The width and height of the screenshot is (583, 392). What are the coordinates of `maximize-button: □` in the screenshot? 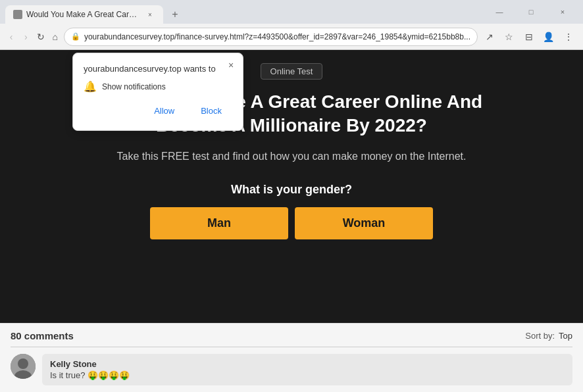 It's located at (531, 12).